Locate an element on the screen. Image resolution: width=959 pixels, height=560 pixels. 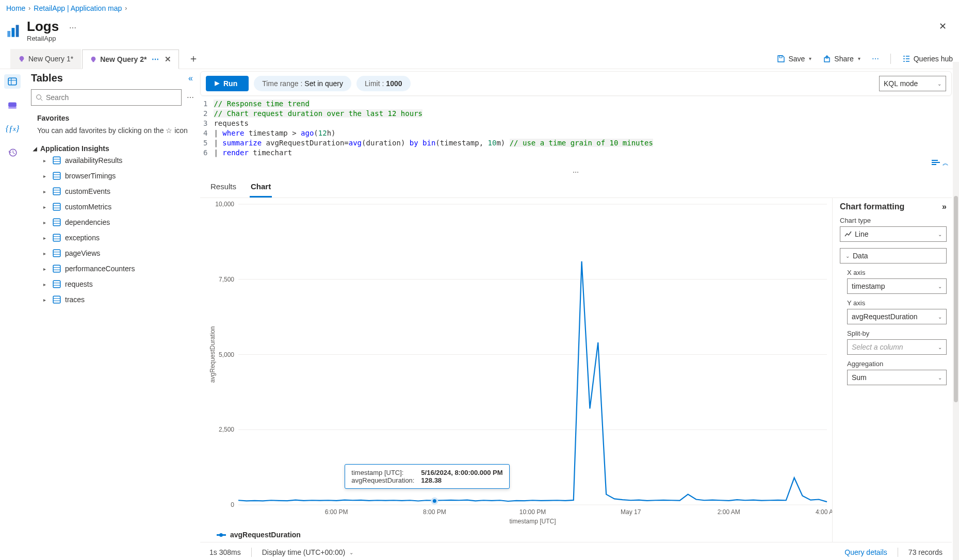
display-time-select: Display time (UTC+00:00)⌄ is located at coordinates (307, 552).